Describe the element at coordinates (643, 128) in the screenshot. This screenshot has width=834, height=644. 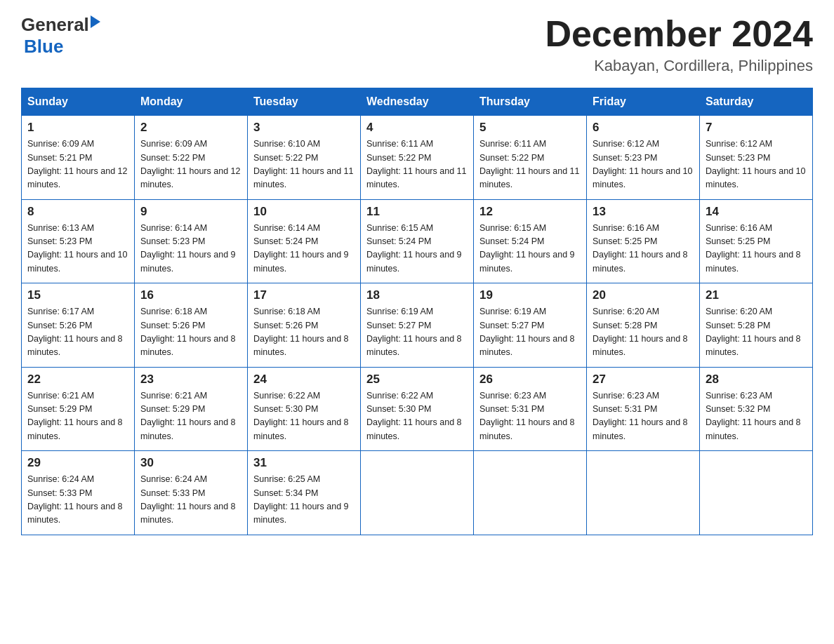
I see `day-number: 6` at that location.